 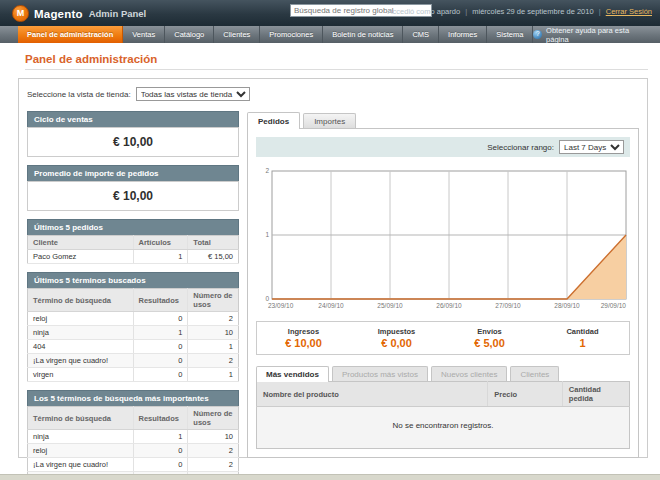 I want to click on card-title: Los 5 términos de búsqueda más important…, so click(x=133, y=398).